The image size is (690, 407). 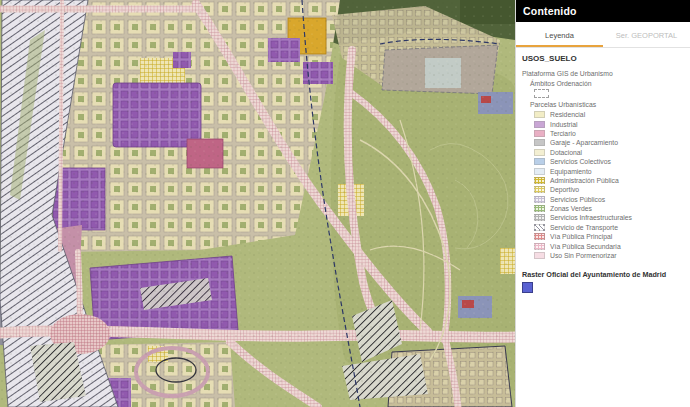 What do you see at coordinates (581, 236) in the screenshot?
I see `legend-item-label: Vía Pública Principal` at bounding box center [581, 236].